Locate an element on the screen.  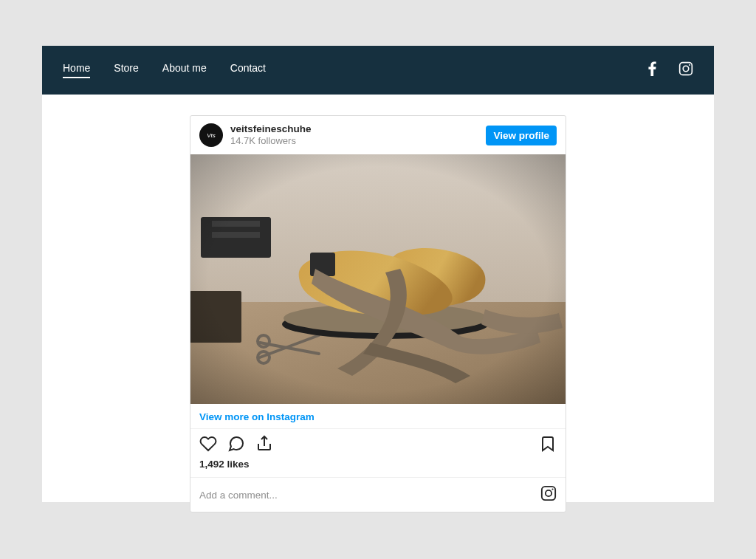
like-icon is located at coordinates (208, 445).